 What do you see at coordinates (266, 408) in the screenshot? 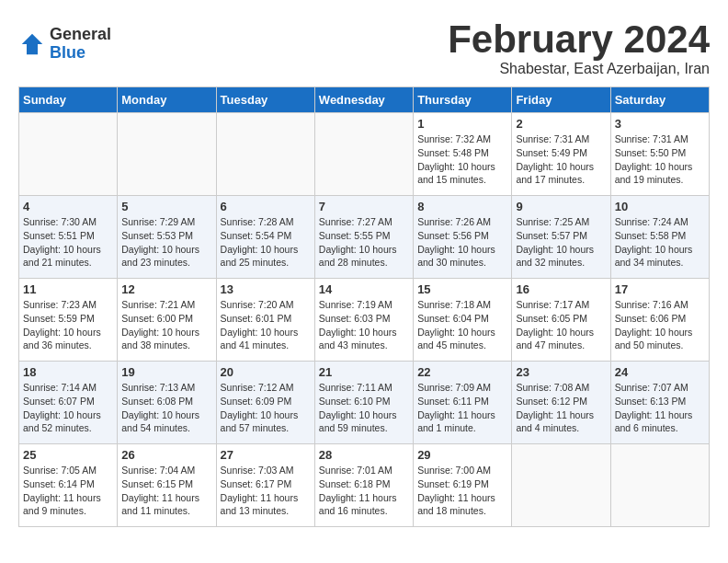
I see `day-info: Sunrise: 7:12 AM Sunset: 6:09 PM Dayligh…` at bounding box center [266, 408].